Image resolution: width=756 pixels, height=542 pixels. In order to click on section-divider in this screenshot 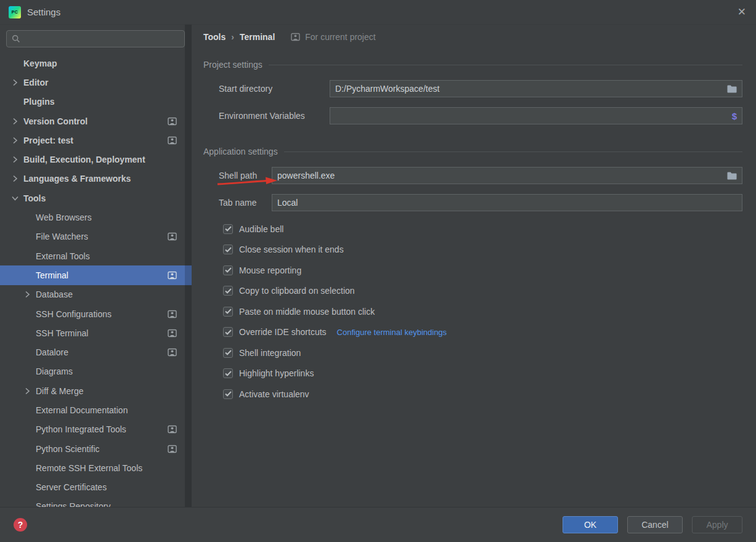, I will do `click(513, 152)`.